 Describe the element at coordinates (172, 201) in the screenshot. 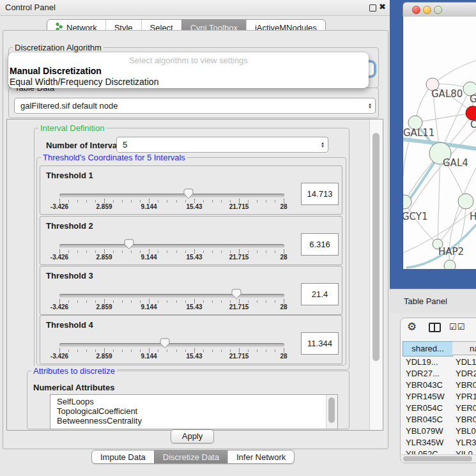

I see `slider-minor-ticks` at that location.